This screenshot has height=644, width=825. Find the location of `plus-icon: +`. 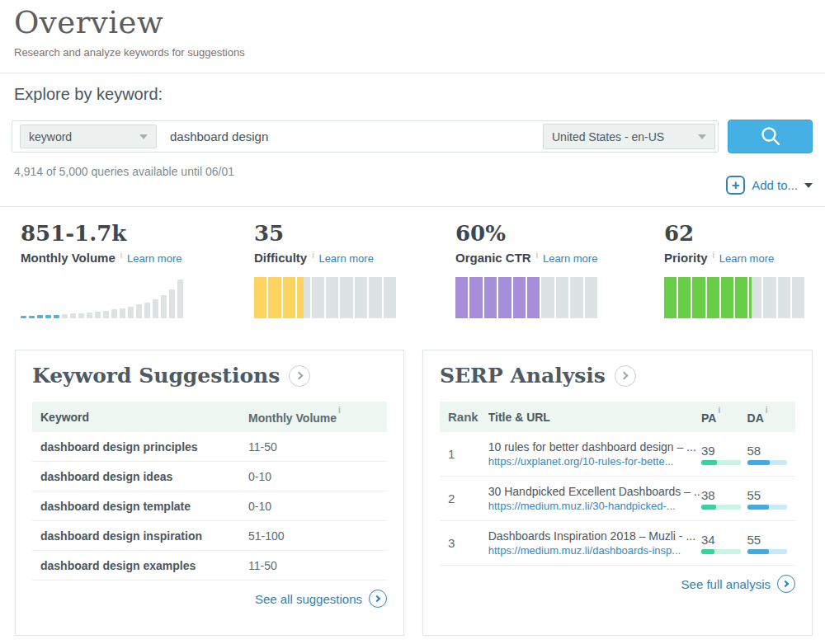

plus-icon: + is located at coordinates (736, 185).